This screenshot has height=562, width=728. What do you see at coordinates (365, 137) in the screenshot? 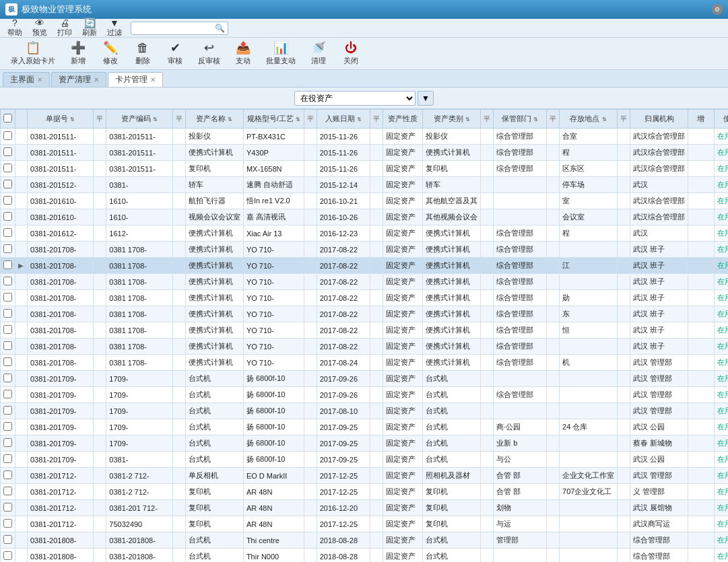
I see `table-row: 0381-201511-0381-201511-投影仪PT-BX431C2015…` at bounding box center [365, 137].